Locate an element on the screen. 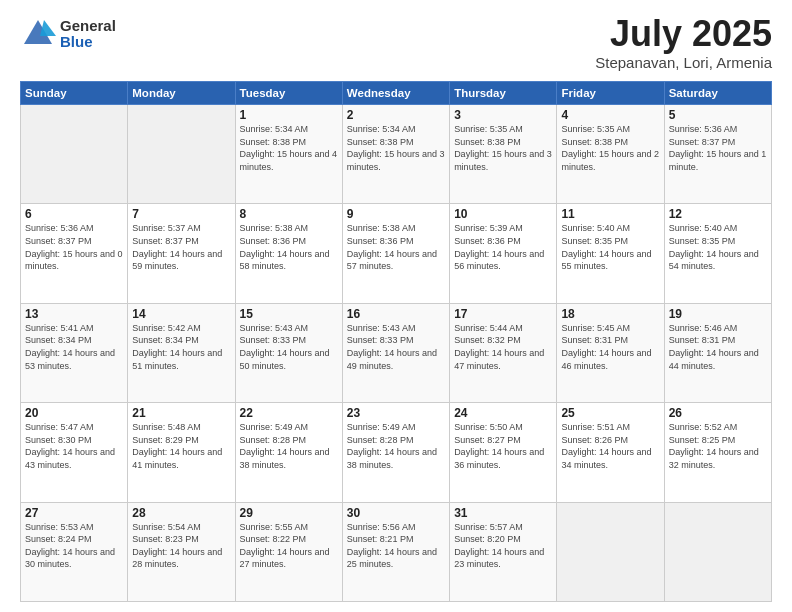 The image size is (792, 612). calendar-cell: 23Sunrise: 5:49 AM Sunset: 8:28 PM Dayli… is located at coordinates (396, 452).